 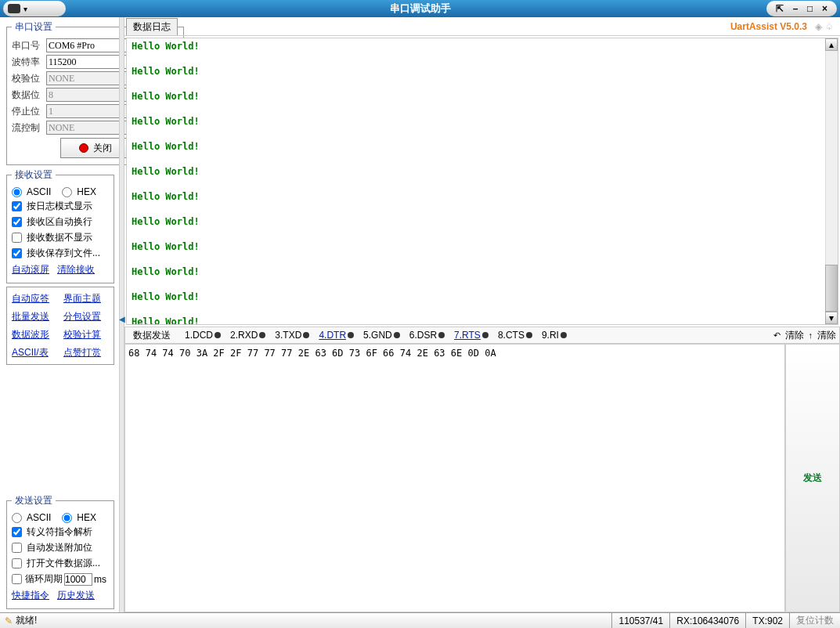 What do you see at coordinates (31, 269) in the screenshot?
I see `auto-scroll-link: 自动滚屏` at bounding box center [31, 269].